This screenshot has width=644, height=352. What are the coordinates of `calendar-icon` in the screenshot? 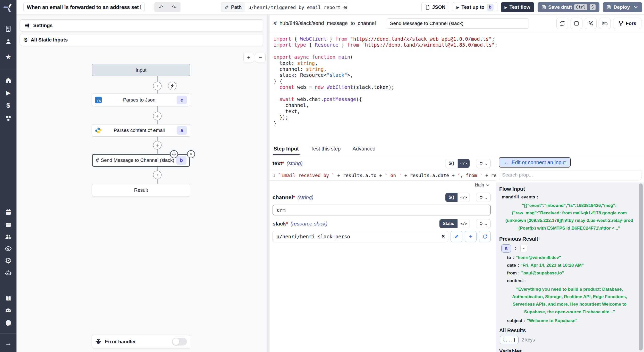 It's located at (8, 212).